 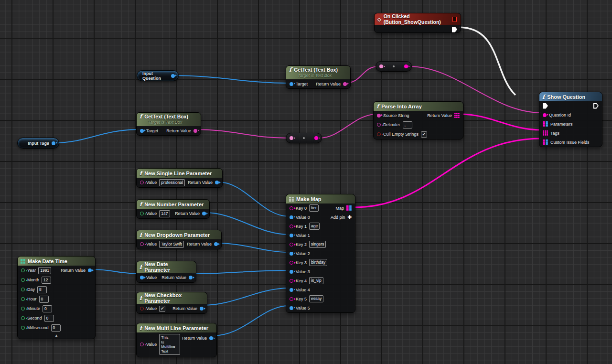 I want to click on pin-label: Key 0, so click(x=301, y=208).